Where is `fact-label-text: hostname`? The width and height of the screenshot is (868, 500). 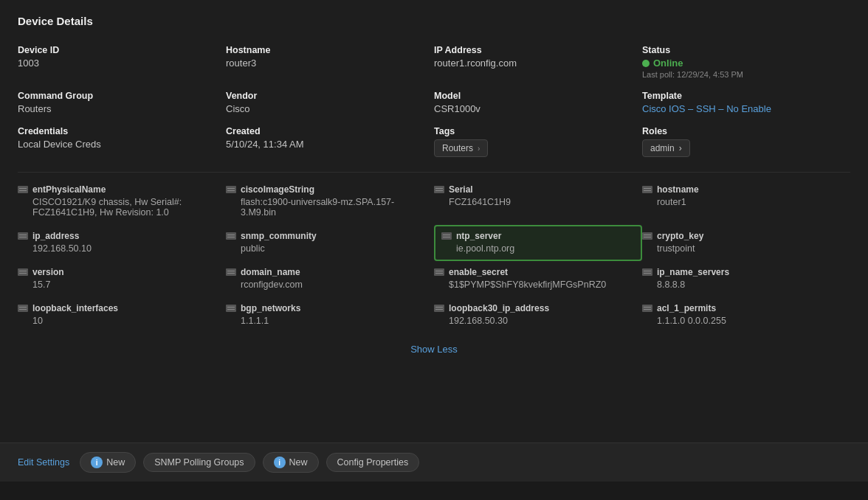
fact-label-text: hostname is located at coordinates (678, 190).